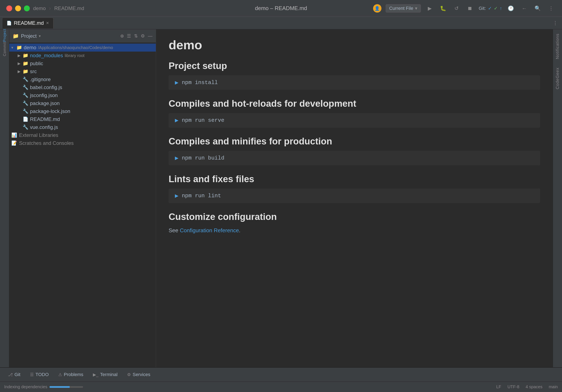 This screenshot has height=392, width=562. What do you see at coordinates (109, 375) in the screenshot?
I see `terminal-tab-label: Terminal` at bounding box center [109, 375].